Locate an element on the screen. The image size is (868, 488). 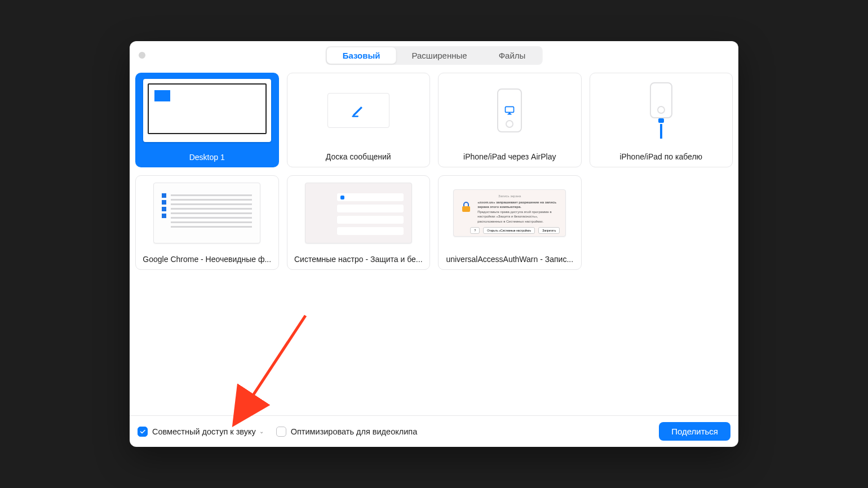
close-window-icon is located at coordinates (142, 55).